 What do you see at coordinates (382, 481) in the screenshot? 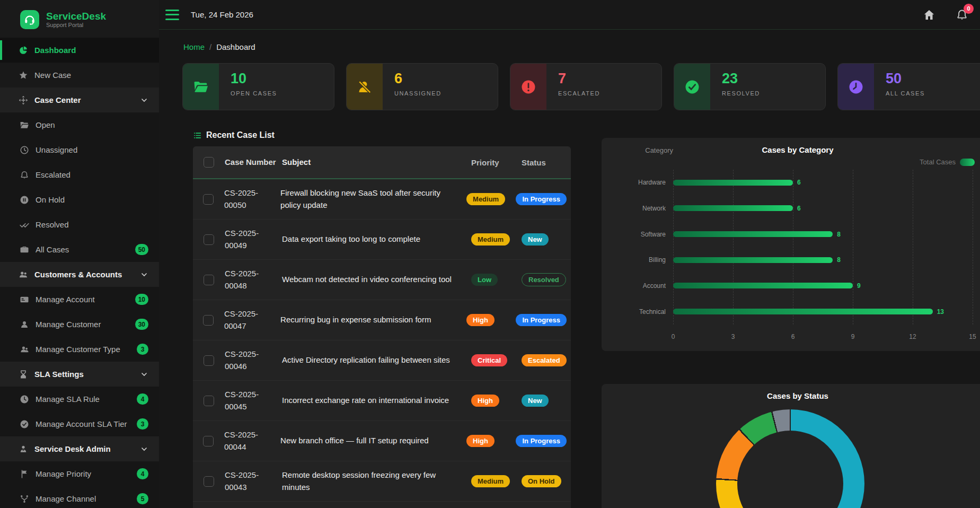
I see `table-row: CS-2025-00043 Remote desktop session fre…` at bounding box center [382, 481].